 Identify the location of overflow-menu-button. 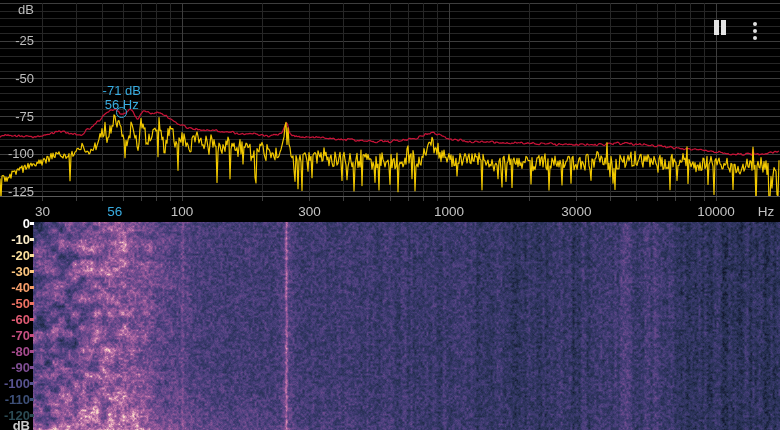
(754, 31).